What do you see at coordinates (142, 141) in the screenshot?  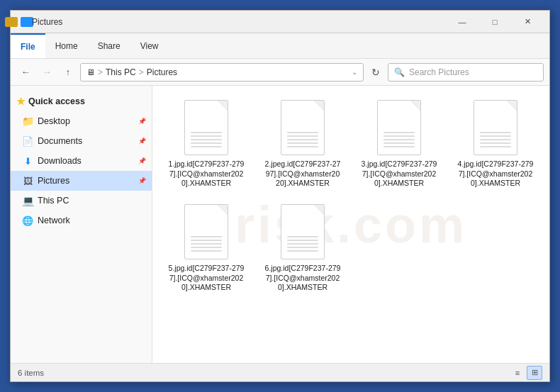 I see `pin-icon-documents: 📌` at bounding box center [142, 141].